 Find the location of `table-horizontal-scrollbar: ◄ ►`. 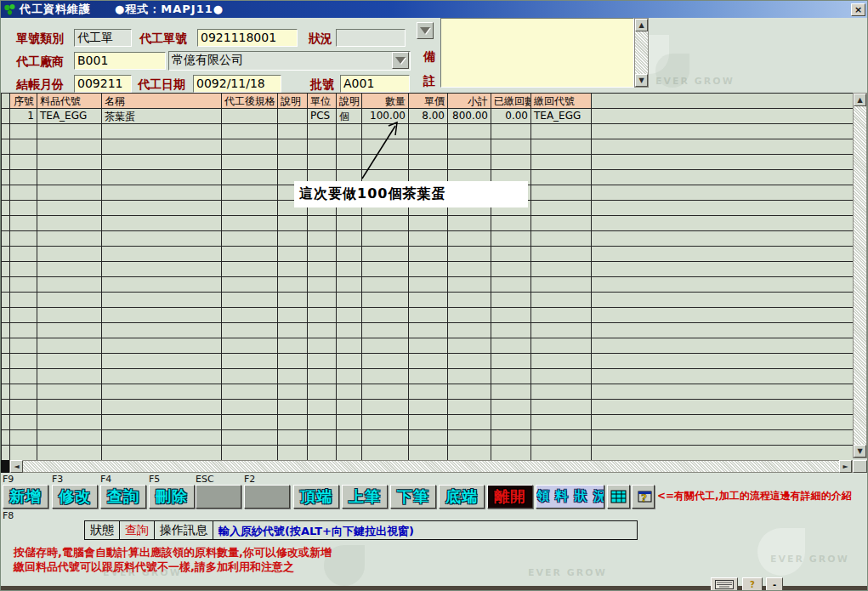

table-horizontal-scrollbar: ◄ ► is located at coordinates (431, 466).